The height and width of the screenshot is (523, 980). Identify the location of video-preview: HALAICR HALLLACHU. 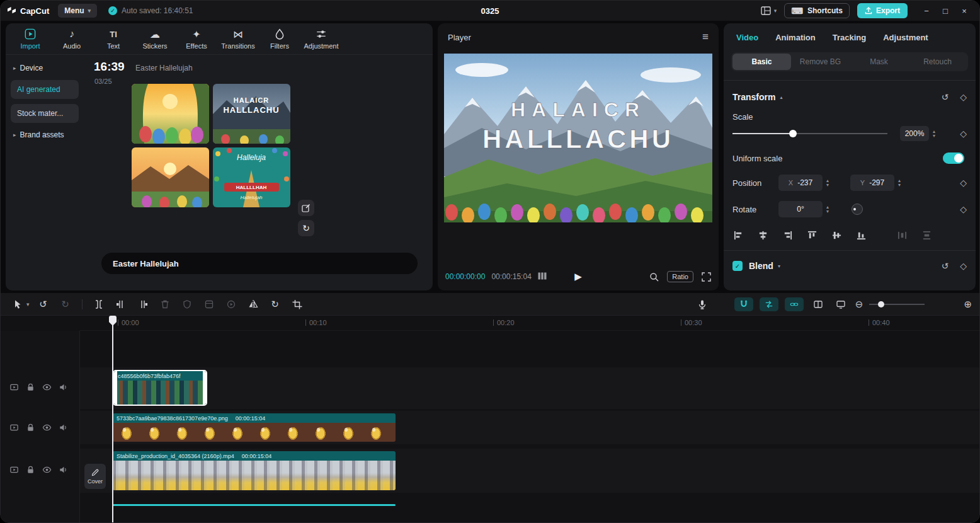
(578, 138).